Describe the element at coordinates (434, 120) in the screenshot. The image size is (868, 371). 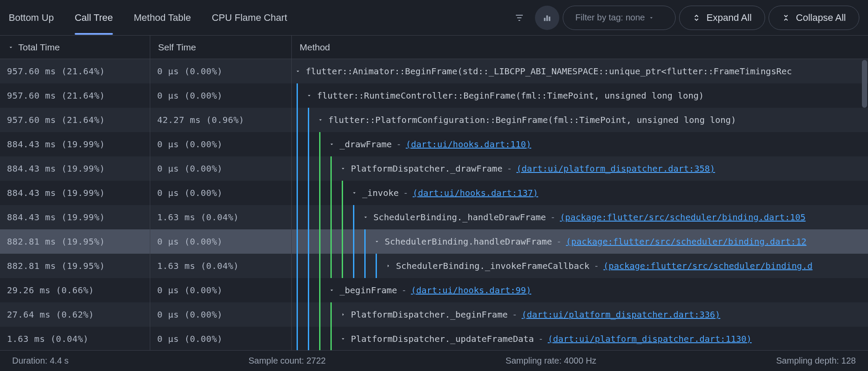
I see `table-row: 957.60 ms (21.64%)42.27 ms (0.96%)flutte…` at that location.